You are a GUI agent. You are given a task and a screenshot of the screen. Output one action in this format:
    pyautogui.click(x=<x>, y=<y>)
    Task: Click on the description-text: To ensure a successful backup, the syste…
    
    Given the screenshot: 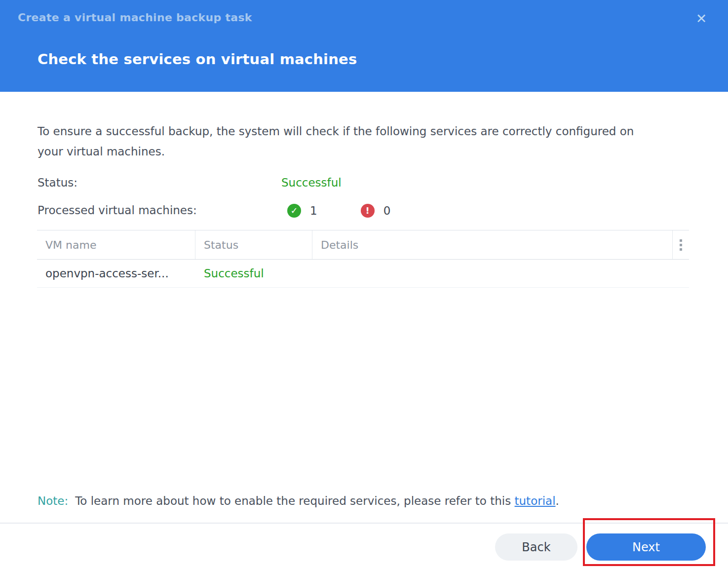 What is the action you would take?
    pyautogui.click(x=344, y=142)
    